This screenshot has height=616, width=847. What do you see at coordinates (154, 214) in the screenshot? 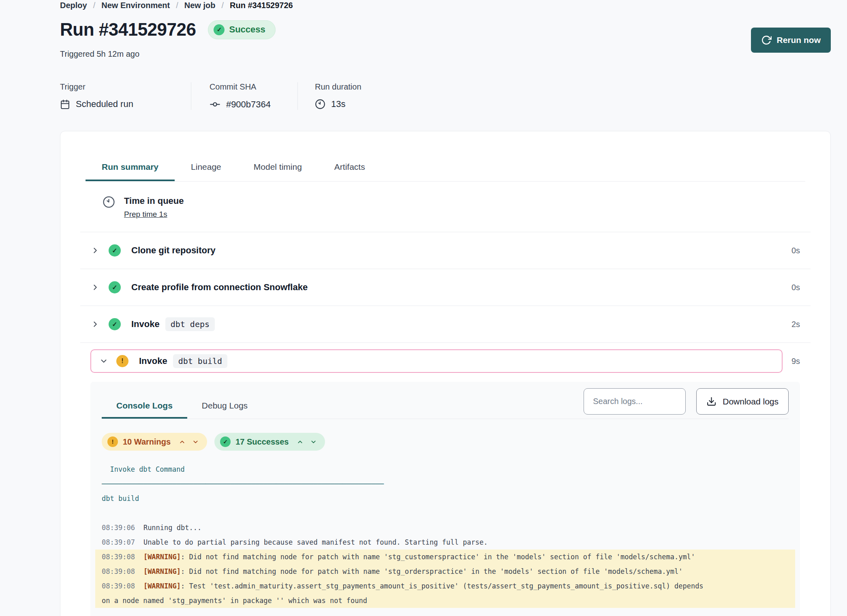
I see `prep-time-link: Prep time 1s` at bounding box center [154, 214].